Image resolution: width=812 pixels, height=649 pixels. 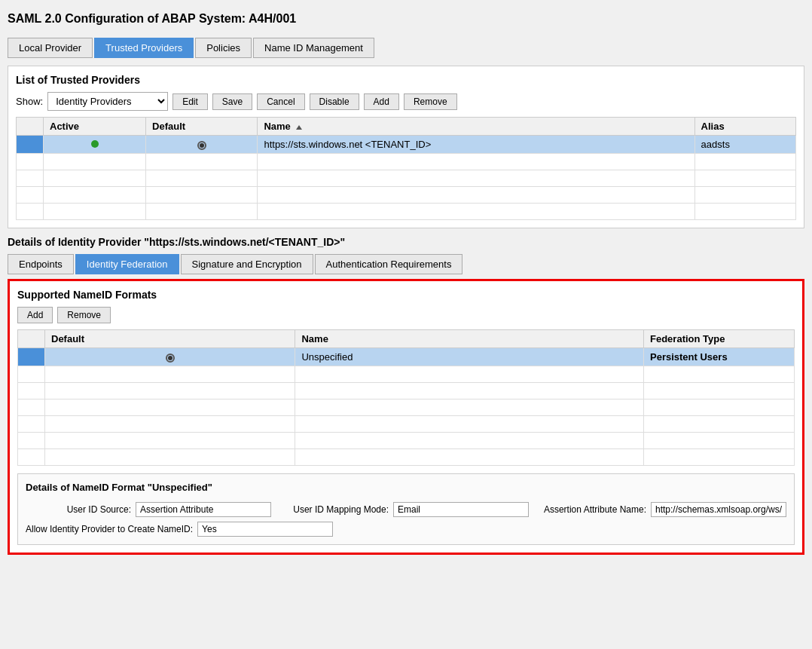 What do you see at coordinates (406, 242) in the screenshot?
I see `detail-provider-title: Details of Identity Provider "https://st…` at bounding box center [406, 242].